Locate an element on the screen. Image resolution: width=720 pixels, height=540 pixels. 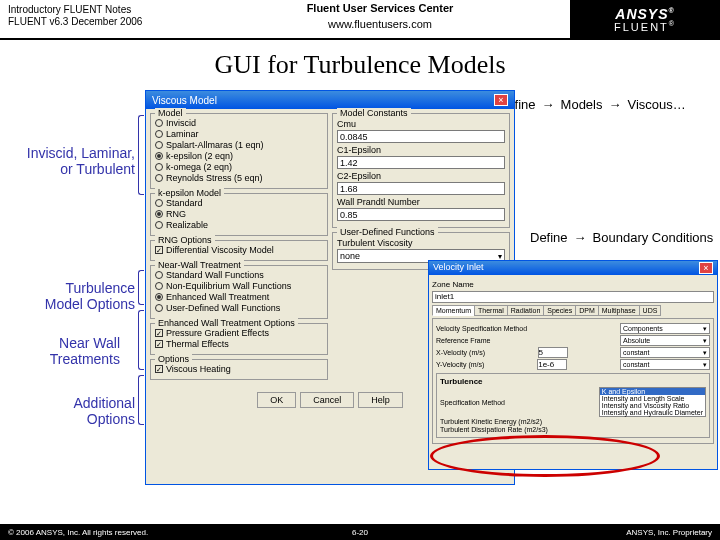
input-cmu is located at coordinates (421, 136).